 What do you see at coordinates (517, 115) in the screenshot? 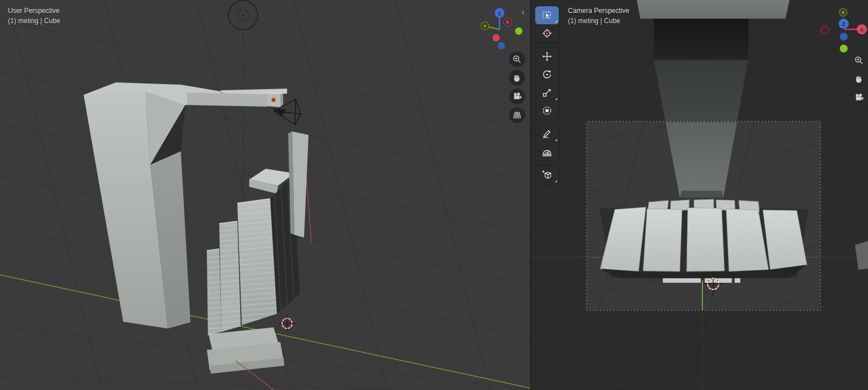
I see `projection-toggle-button` at bounding box center [517, 115].